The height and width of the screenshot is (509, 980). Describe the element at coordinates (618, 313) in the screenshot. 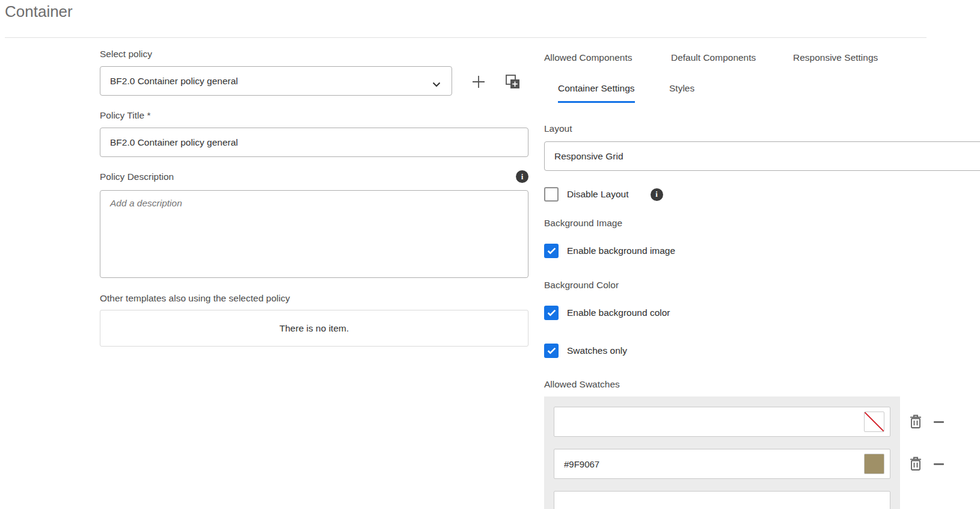

I see `enable-background-color-label: Enable background color` at that location.